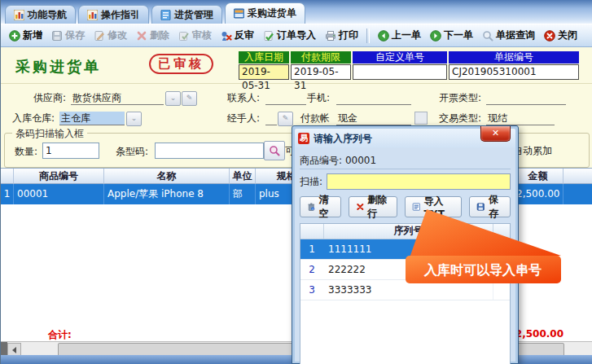  Describe the element at coordinates (368, 36) in the screenshot. I see `toolbar-separator` at that location.